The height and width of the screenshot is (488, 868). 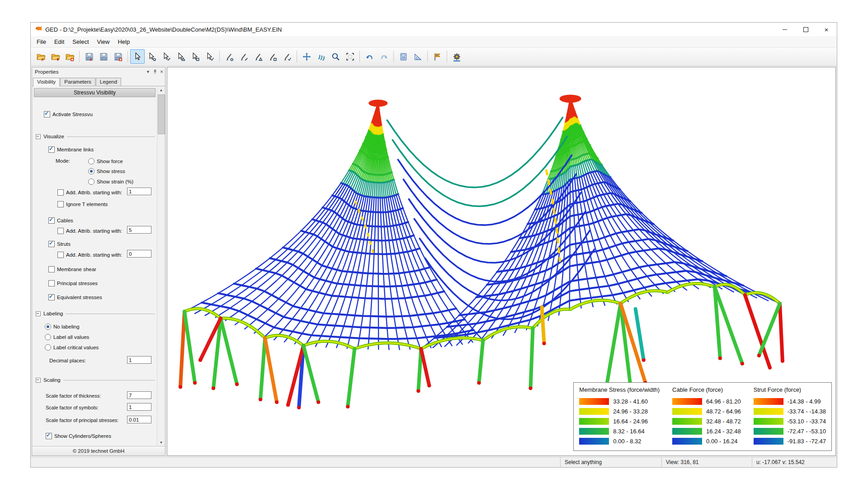 What do you see at coordinates (137, 56) in the screenshot?
I see `select-tool-button` at bounding box center [137, 56].